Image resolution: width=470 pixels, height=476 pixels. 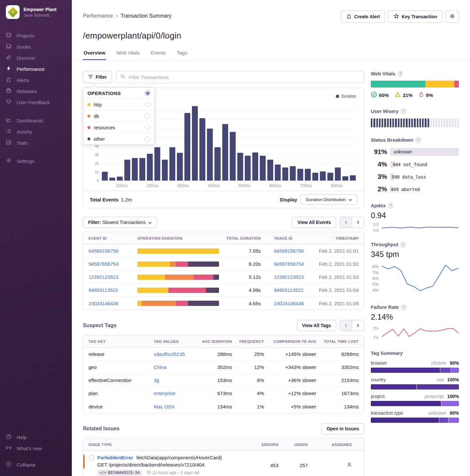 What do you see at coordinates (385, 307) in the screenshot?
I see `failure-rate-heading: Failure Rate` at bounding box center [385, 307].